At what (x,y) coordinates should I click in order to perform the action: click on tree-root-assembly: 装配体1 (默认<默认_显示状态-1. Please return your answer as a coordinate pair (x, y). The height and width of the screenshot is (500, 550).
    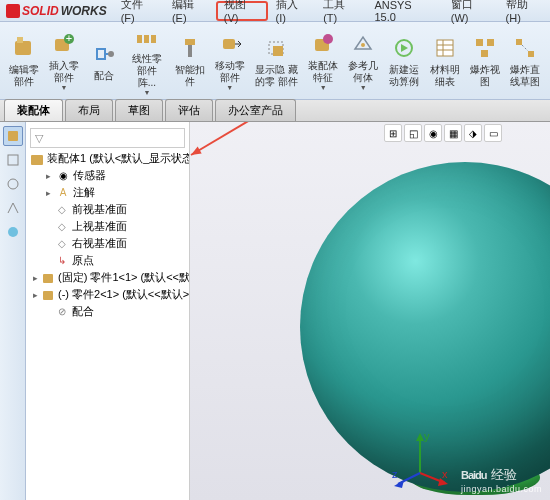
    Looking at the image, I should click on (108, 158).